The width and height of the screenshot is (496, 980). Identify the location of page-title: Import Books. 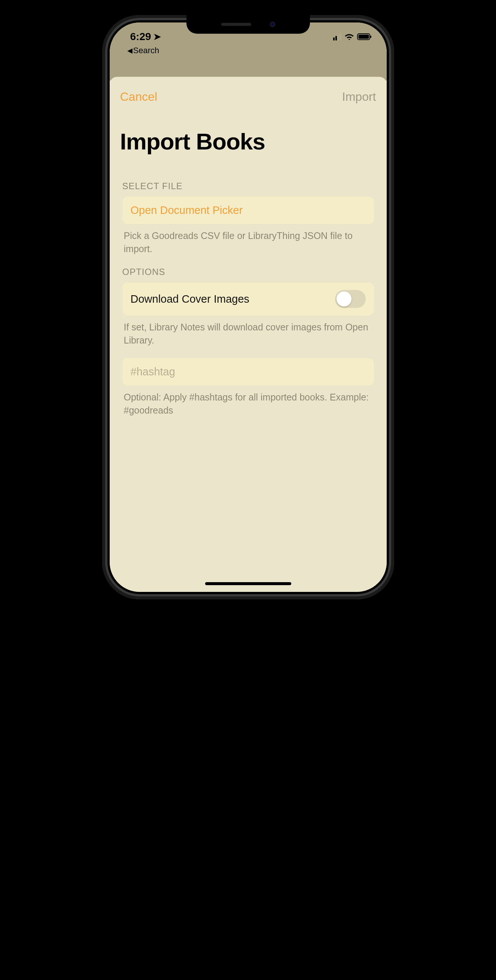
(248, 142).